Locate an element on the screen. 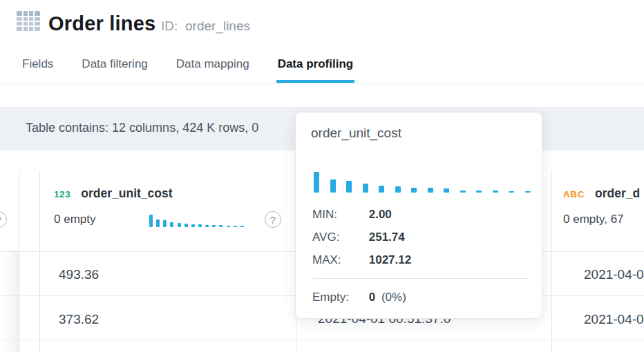 The image size is (644, 352). stat-avg-value: 251.74 is located at coordinates (387, 237).